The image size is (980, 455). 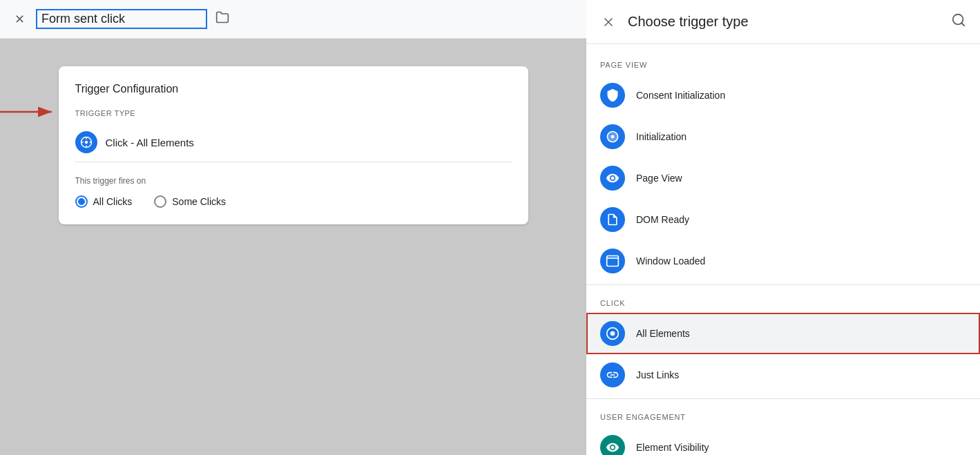 I want to click on close-button: ✕, so click(x=19, y=19).